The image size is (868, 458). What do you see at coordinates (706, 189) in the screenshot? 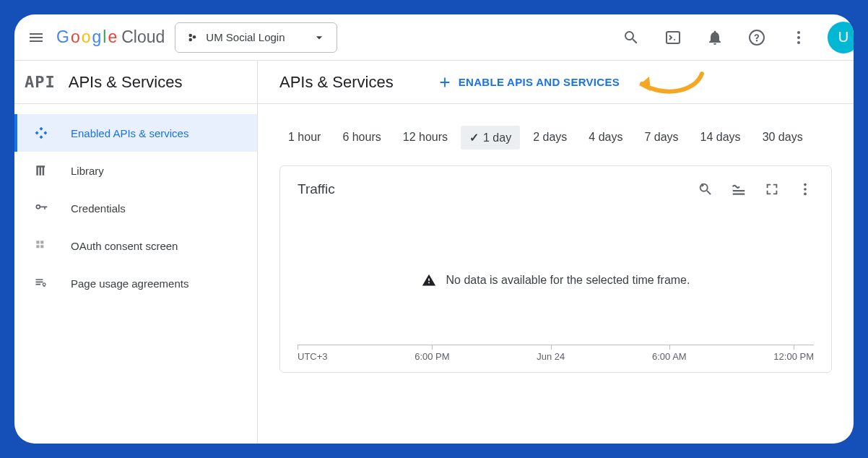
I see `chart-reset-zoom-icon` at bounding box center [706, 189].